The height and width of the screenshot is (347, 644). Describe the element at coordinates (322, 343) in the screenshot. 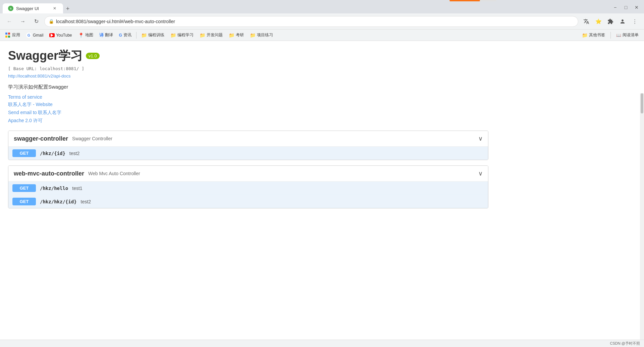

I see `bottom-bar: CSDN @予时不照` at that location.